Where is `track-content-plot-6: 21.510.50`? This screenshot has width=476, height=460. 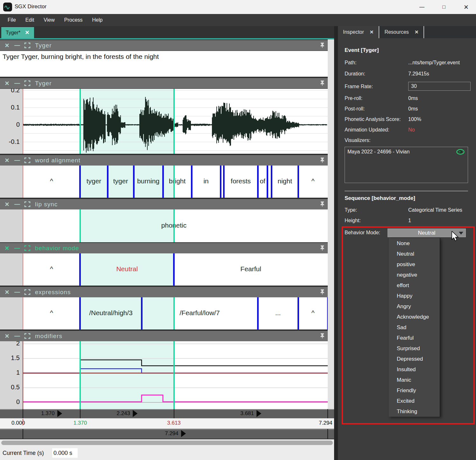
track-content-plot-6: 21.510.50 is located at coordinates (164, 375).